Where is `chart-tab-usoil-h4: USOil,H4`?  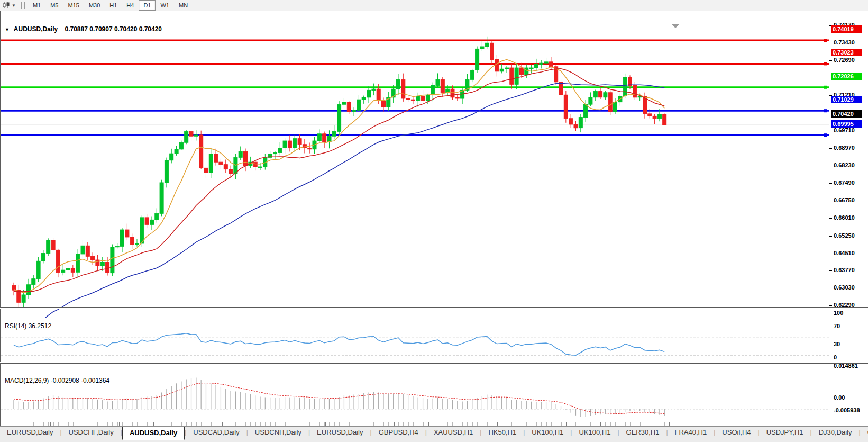
chart-tab-usoil-h4: USOil,H4 is located at coordinates (736, 432).